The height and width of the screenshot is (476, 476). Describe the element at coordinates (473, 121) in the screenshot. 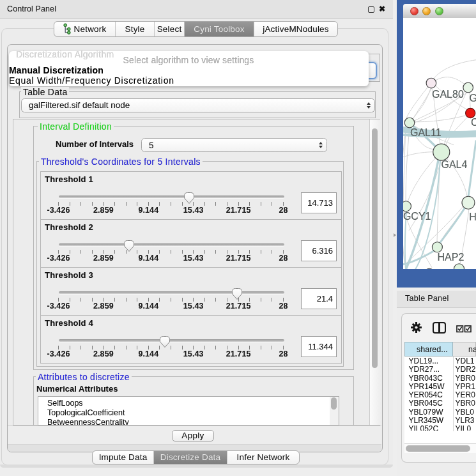

I see `svg-text: C` at that location.